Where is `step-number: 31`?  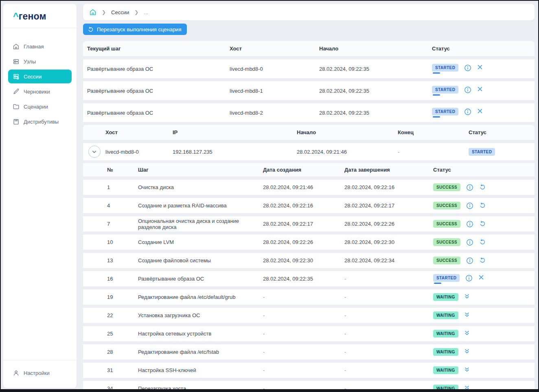
step-number: 31 is located at coordinates (123, 370).